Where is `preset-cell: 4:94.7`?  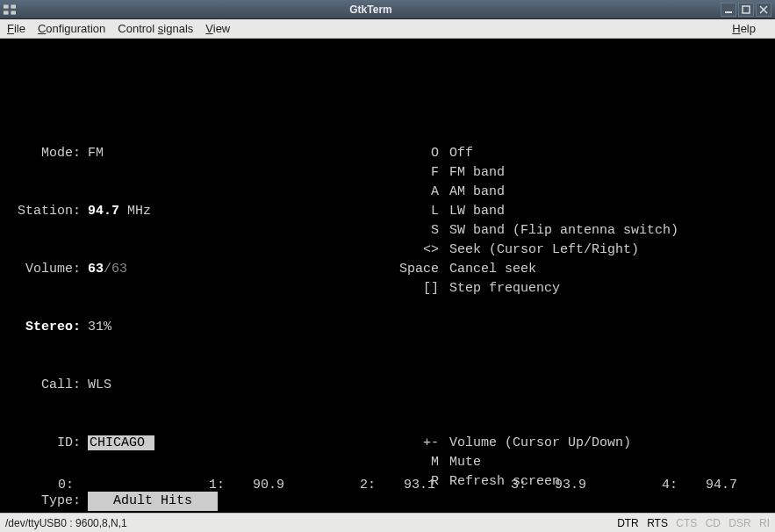 preset-cell: 4:94.7 is located at coordinates (686, 485).